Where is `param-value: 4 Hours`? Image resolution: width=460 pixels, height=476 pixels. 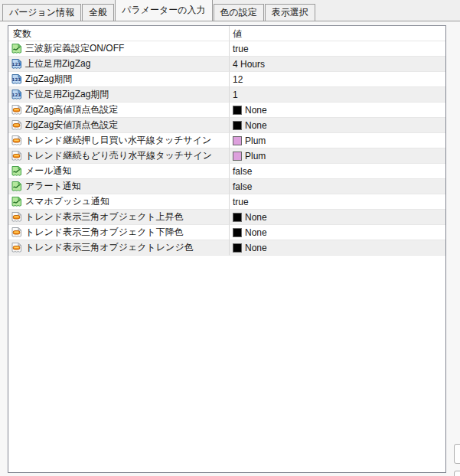
param-value: 4 Hours is located at coordinates (249, 64).